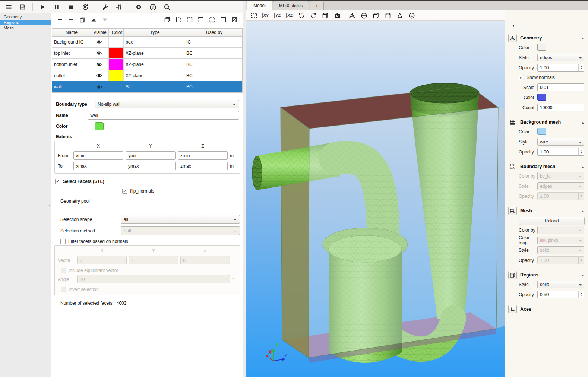 This screenshot has height=377, width=588. I want to click on stop-button, so click(71, 7).